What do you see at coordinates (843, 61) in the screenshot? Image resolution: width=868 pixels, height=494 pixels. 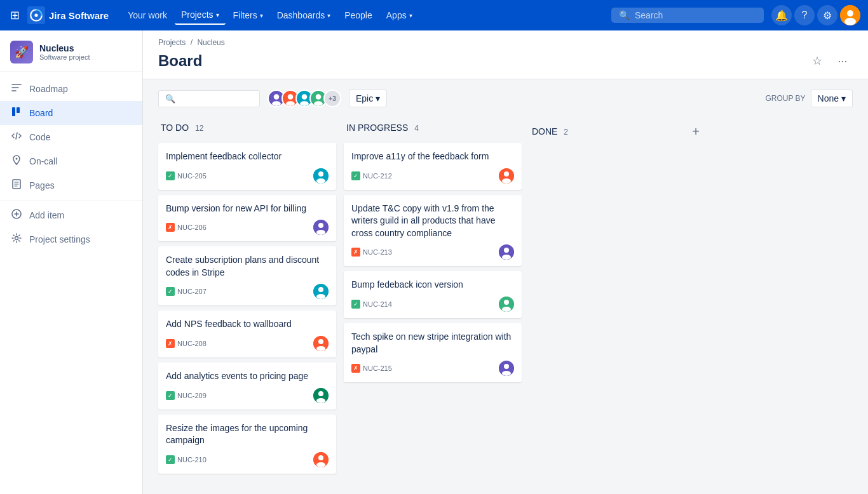 I see `more-button: ···` at bounding box center [843, 61].